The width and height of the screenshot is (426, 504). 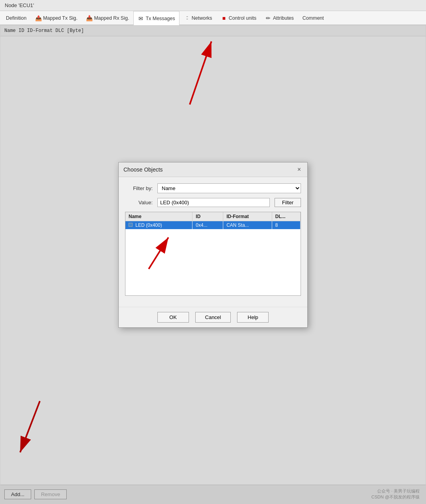 What do you see at coordinates (160, 19) in the screenshot?
I see `tab-tx-messages-label: Tx Messages` at bounding box center [160, 19].